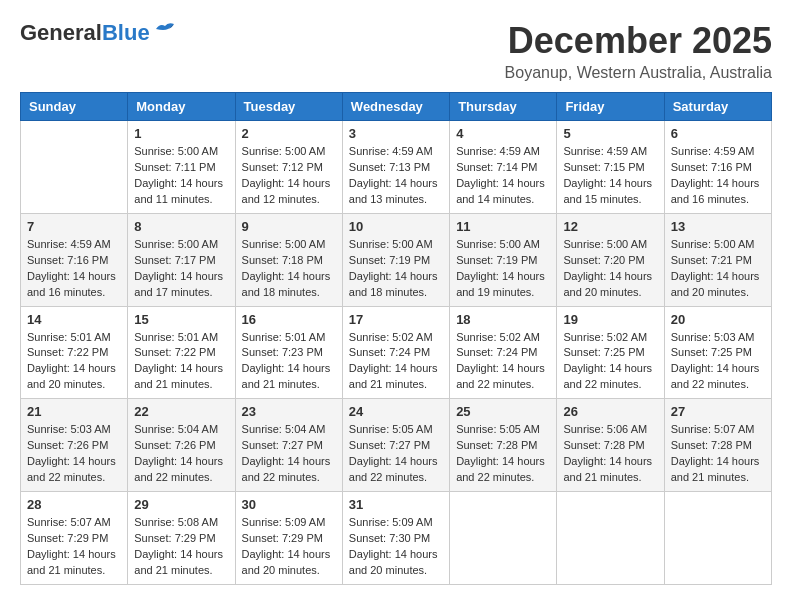  I want to click on day-info: Sunrise: 5:06 AM Sunset: 7:28 PM Dayligh…, so click(610, 454).